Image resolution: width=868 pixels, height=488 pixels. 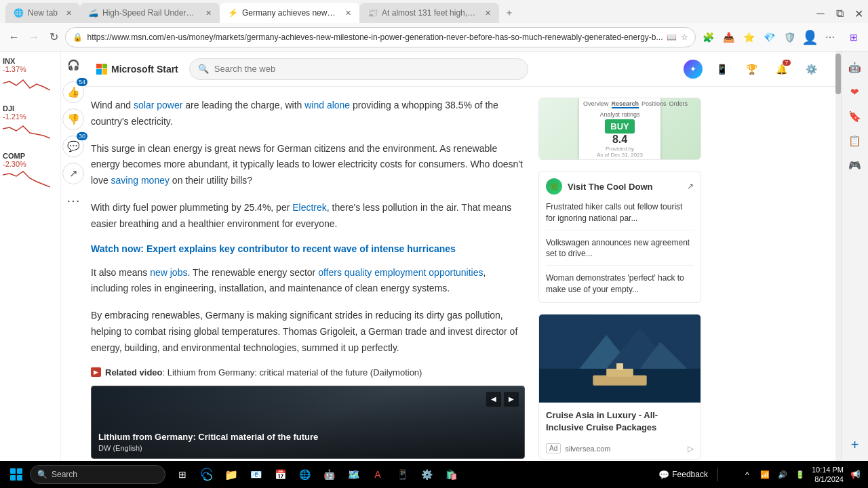 I want to click on reload-button: ↻, so click(x=54, y=37).